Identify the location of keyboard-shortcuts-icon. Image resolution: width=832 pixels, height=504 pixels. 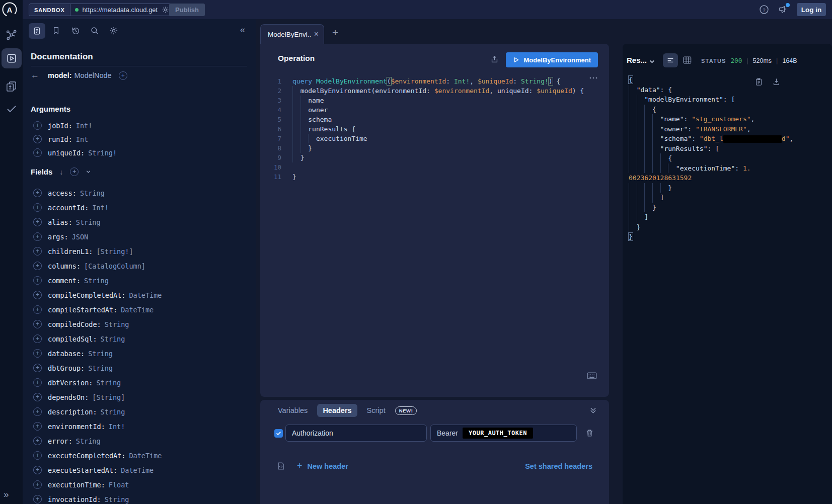
(592, 376).